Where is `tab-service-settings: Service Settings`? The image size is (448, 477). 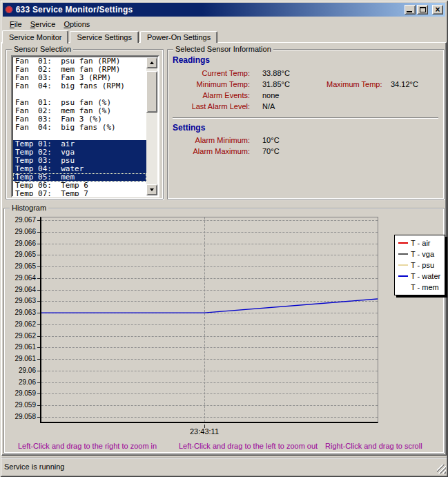 tab-service-settings: Service Settings is located at coordinates (104, 37).